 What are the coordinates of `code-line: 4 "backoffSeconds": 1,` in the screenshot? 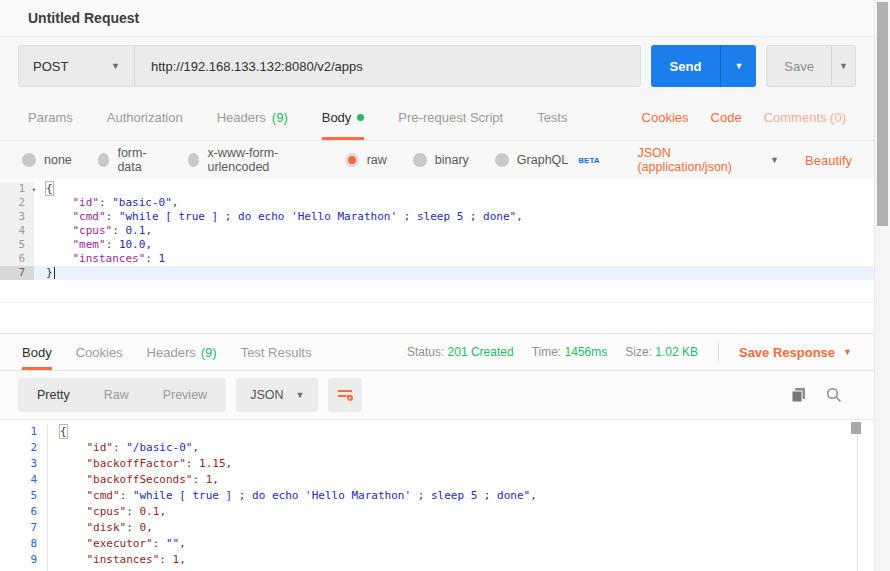 It's located at (437, 480).